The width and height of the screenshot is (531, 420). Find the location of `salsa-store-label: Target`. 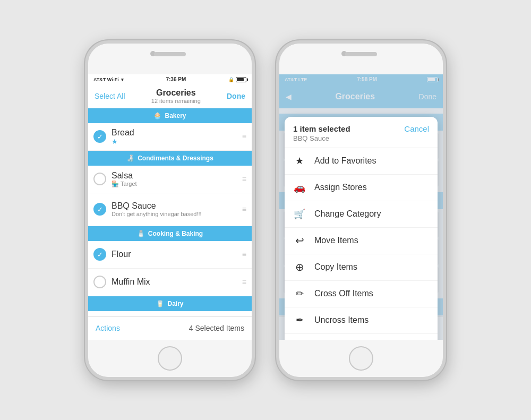

salsa-store-label: Target is located at coordinates (129, 184).